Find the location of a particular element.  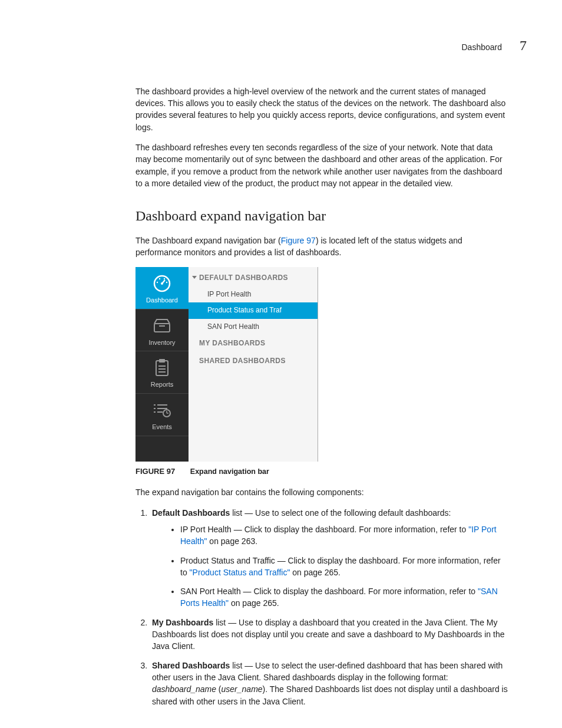

item1-rest: list — Use to select one of the followin… is located at coordinates (340, 513).